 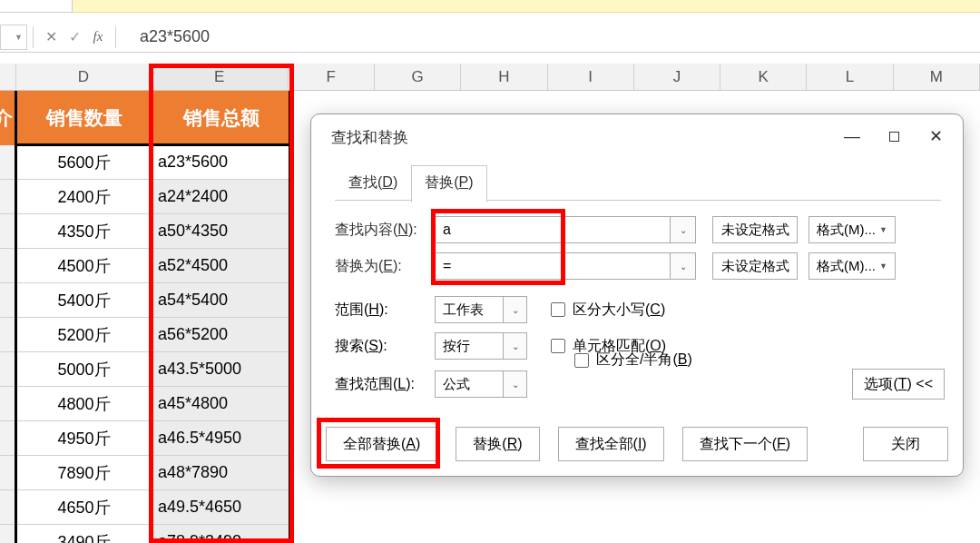 What do you see at coordinates (221, 118) in the screenshot?
I see `header-sales-total: 销售总额` at bounding box center [221, 118].